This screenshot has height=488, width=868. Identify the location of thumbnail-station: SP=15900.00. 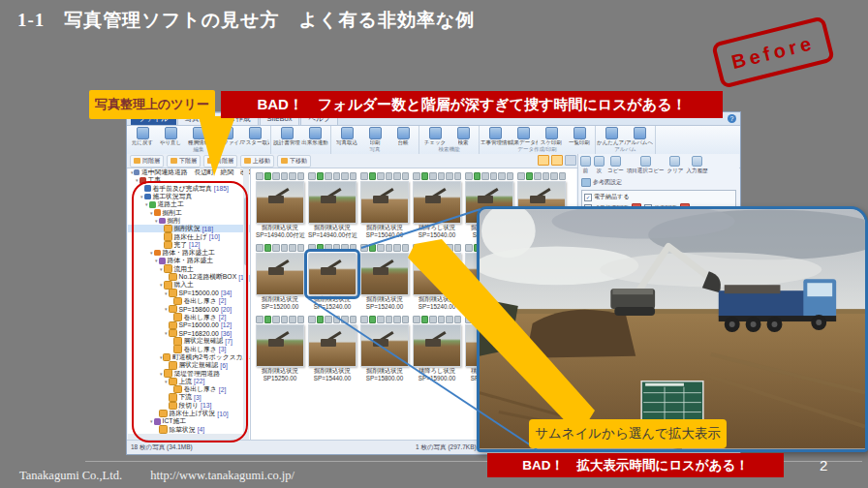
(437, 379).